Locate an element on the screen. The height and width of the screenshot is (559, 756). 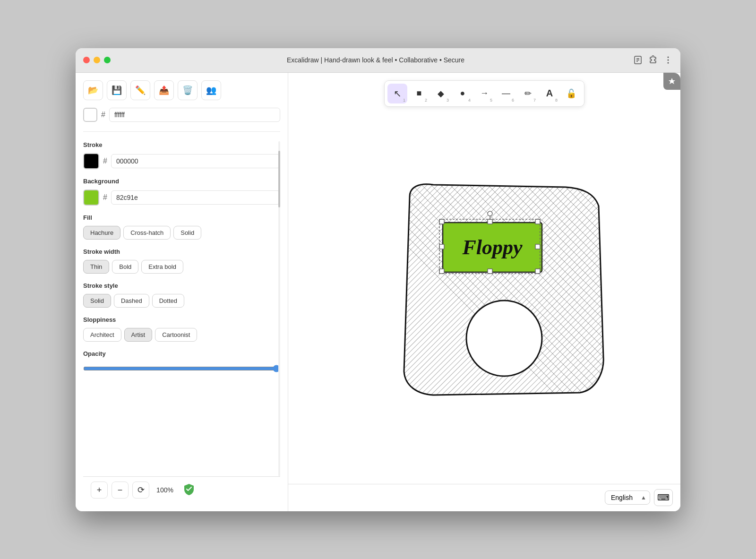
opacity-label: Opacity is located at coordinates (181, 353).